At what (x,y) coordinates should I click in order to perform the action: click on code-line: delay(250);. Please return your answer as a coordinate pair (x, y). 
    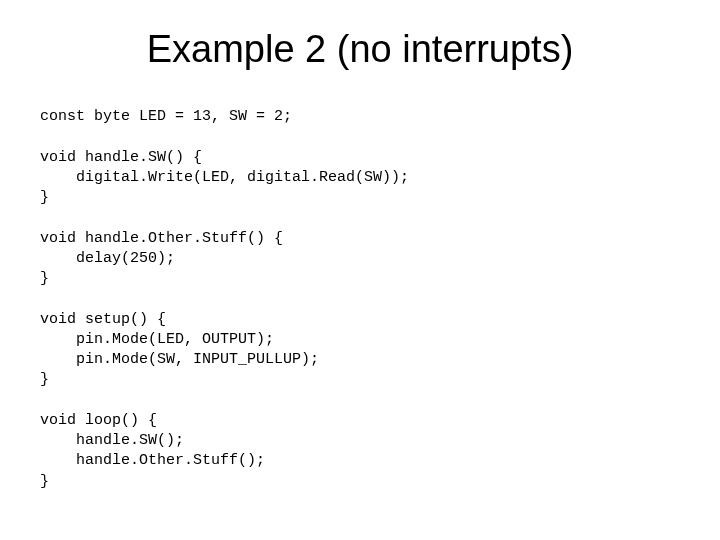
    Looking at the image, I should click on (108, 258).